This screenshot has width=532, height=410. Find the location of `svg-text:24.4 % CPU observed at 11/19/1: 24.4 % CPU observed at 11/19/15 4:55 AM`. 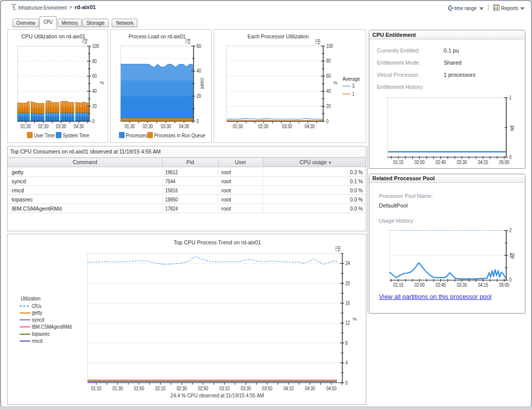

svg-text:24.4 % CPU observed at 11/19/1: 24.4 % CPU observed at 11/19/15 4:55 AM is located at coordinates (217, 396).